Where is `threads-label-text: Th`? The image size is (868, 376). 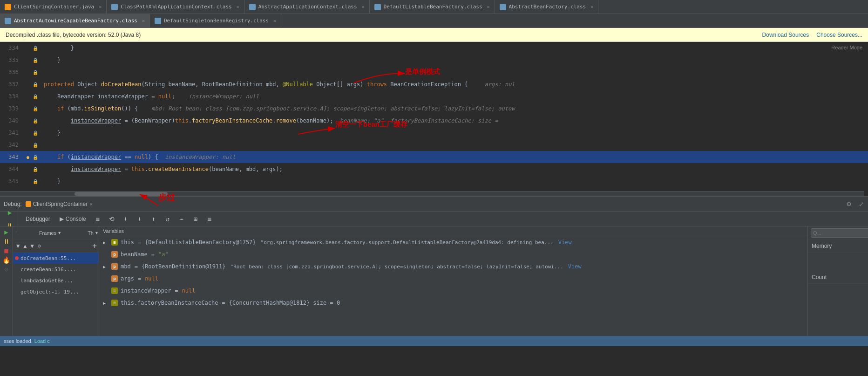 threads-label-text: Th is located at coordinates (90, 233).